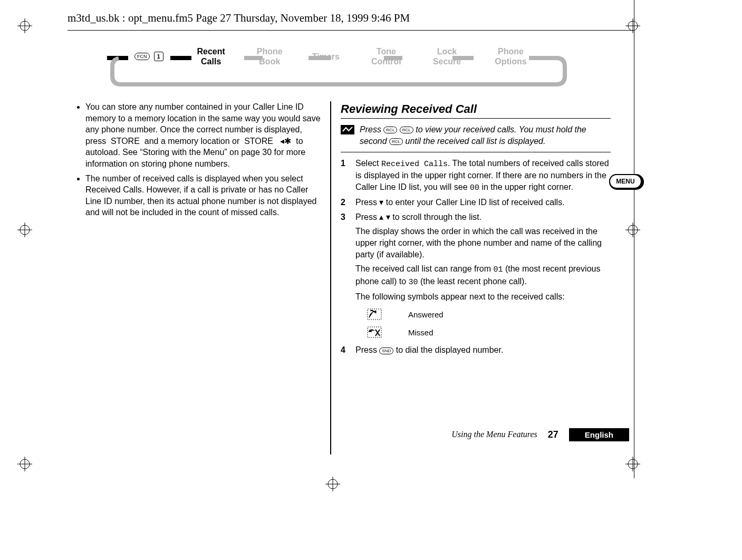 This screenshot has width=742, height=560. I want to click on side-tab-label: MENU, so click(625, 181).